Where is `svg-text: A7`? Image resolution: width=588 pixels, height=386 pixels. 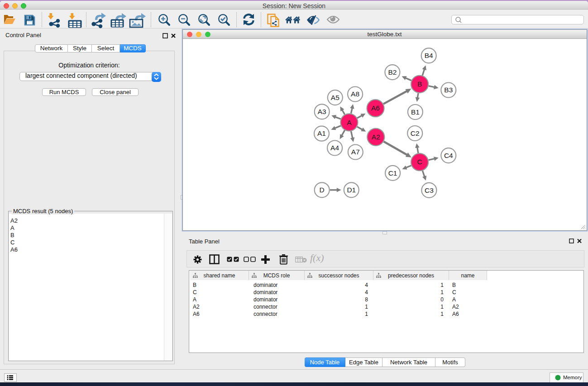
svg-text: A7 is located at coordinates (355, 152).